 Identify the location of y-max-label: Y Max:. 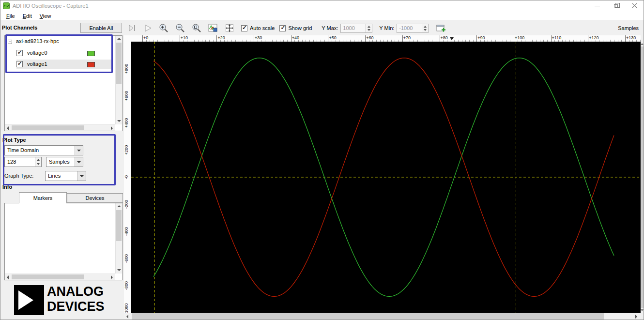
(330, 28).